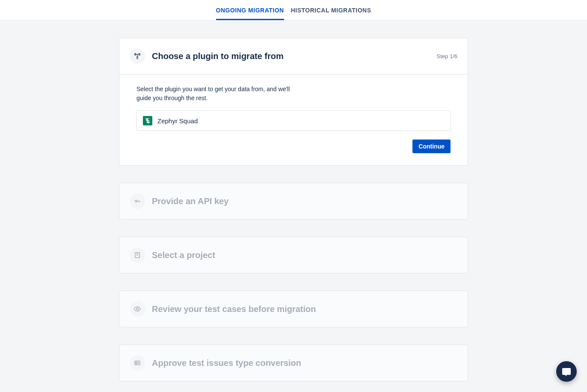 The height and width of the screenshot is (392, 587). What do you see at coordinates (305, 363) in the screenshot?
I see `step-title: Approve test issues type conversion` at bounding box center [305, 363].